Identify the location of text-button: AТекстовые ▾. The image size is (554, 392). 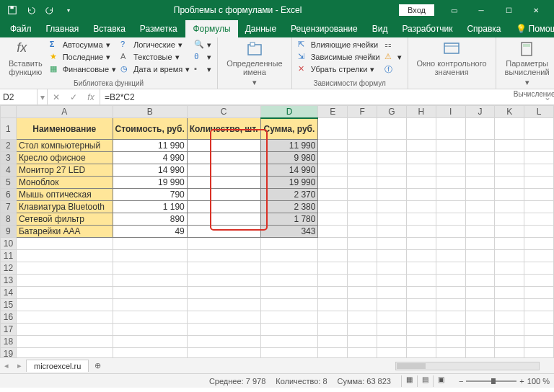
(155, 57).